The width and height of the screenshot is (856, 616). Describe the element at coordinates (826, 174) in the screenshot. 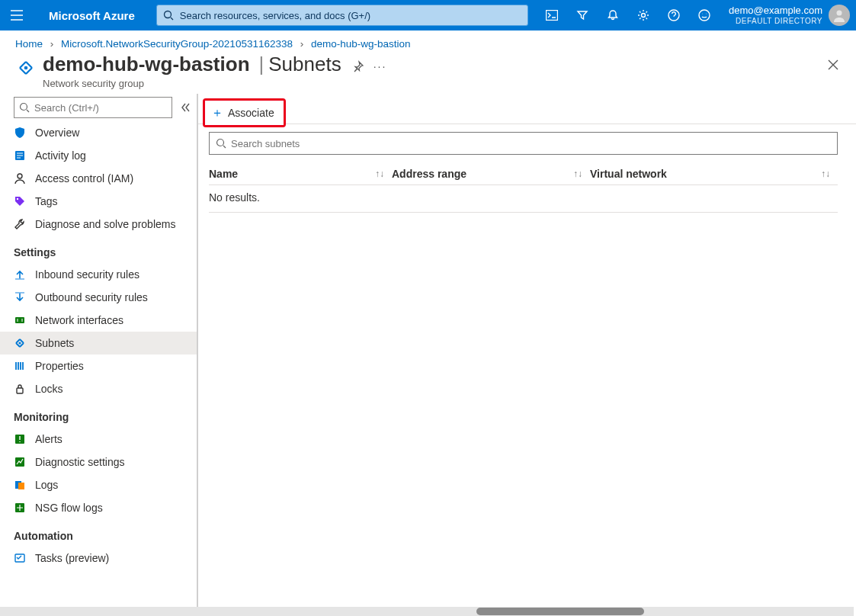

I see `sort-icon: ↑↓` at that location.